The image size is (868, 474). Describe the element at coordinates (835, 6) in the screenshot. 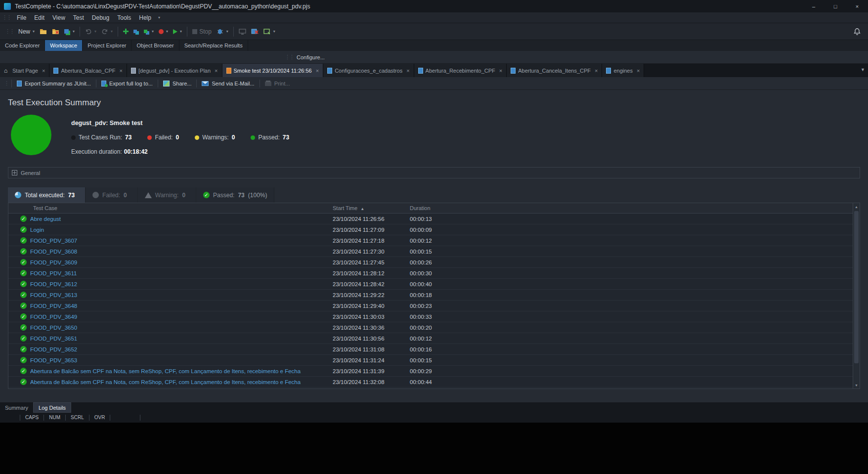

I see `maximize-button: □` at that location.